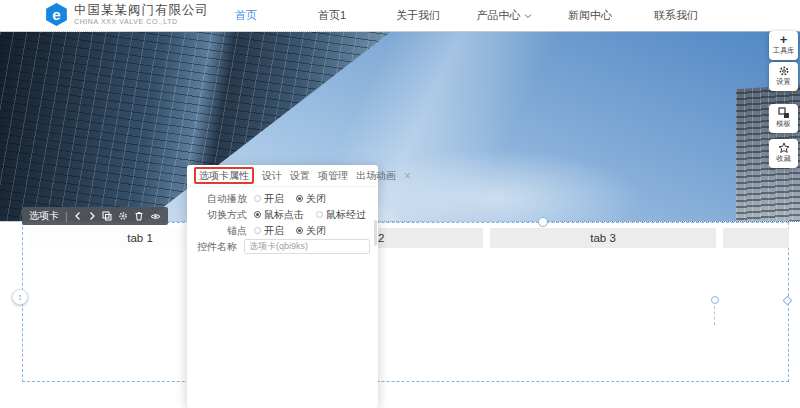 The image size is (800, 408). What do you see at coordinates (332, 16) in the screenshot?
I see `nav-item-home1: 首页1` at bounding box center [332, 16].